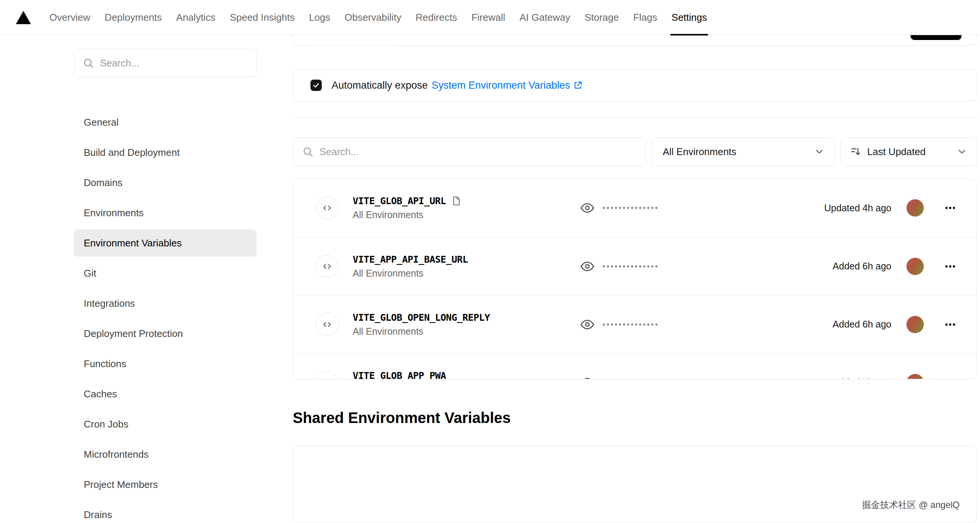 The height and width of the screenshot is (523, 980). What do you see at coordinates (399, 375) in the screenshot?
I see `variable-name: VITE_GLOB_APP_PWA` at bounding box center [399, 375].